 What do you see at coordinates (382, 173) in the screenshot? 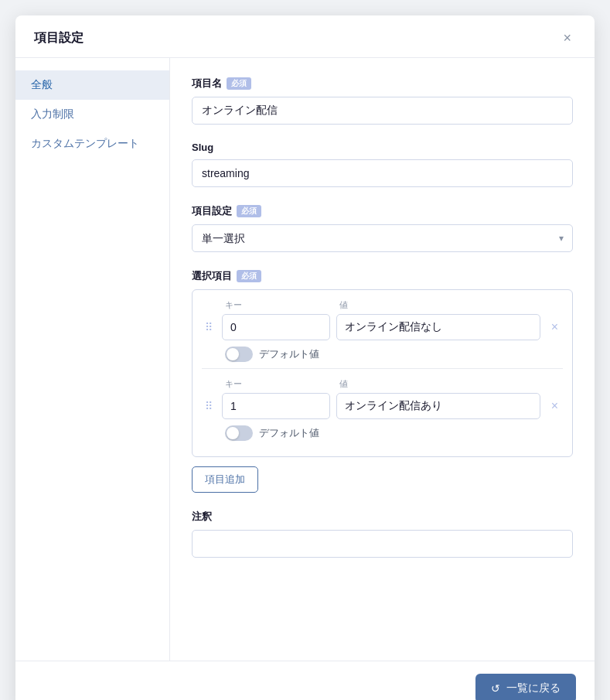
I see `slug-input` at bounding box center [382, 173].